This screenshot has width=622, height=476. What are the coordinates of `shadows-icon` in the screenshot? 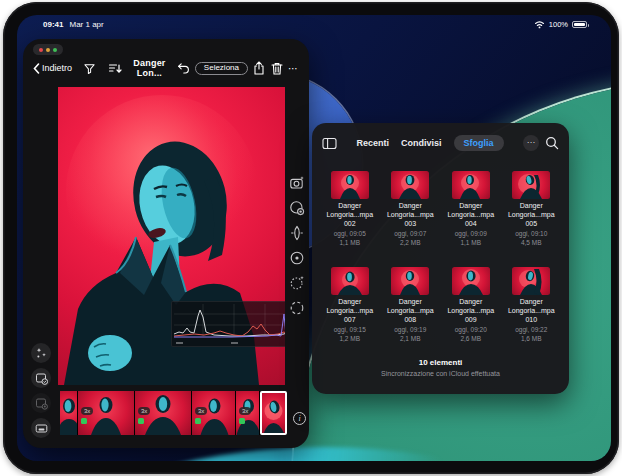 It's located at (298, 282).